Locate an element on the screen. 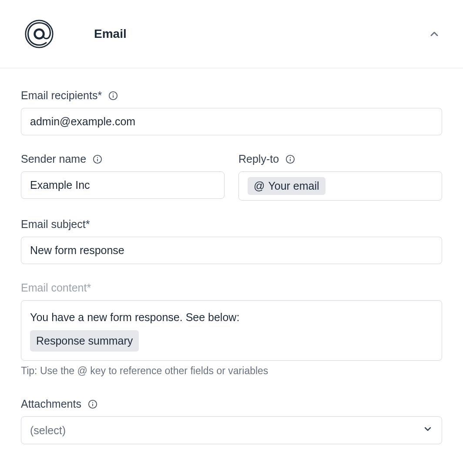 Image resolution: width=463 pixels, height=476 pixels. label-row: Email recipients* is located at coordinates (232, 96).